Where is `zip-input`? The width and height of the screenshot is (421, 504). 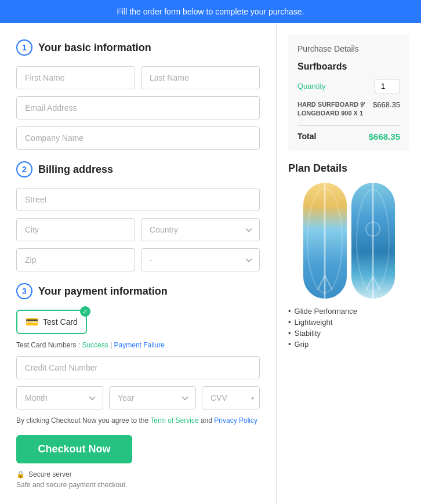
zip-input is located at coordinates (75, 260).